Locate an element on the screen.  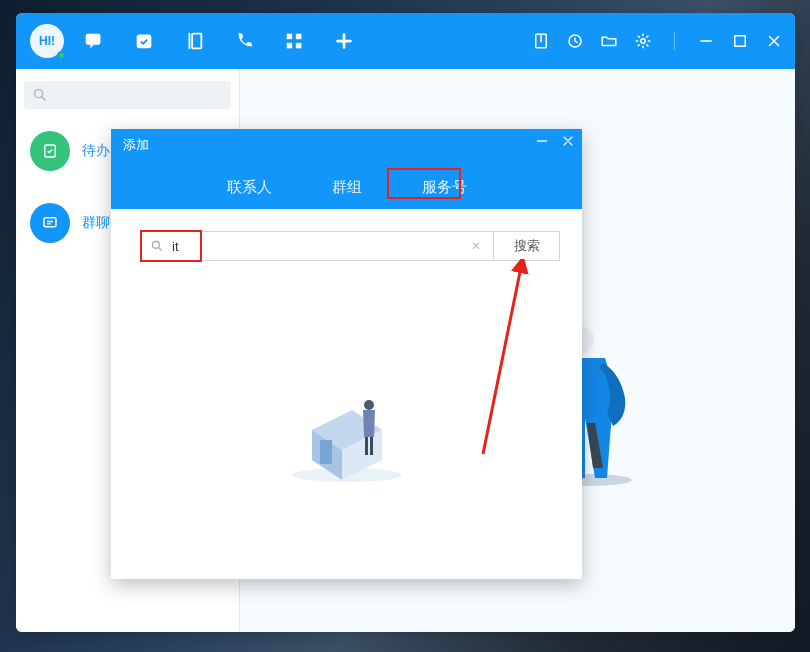
clear-icon: ✕ is located at coordinates (476, 246).